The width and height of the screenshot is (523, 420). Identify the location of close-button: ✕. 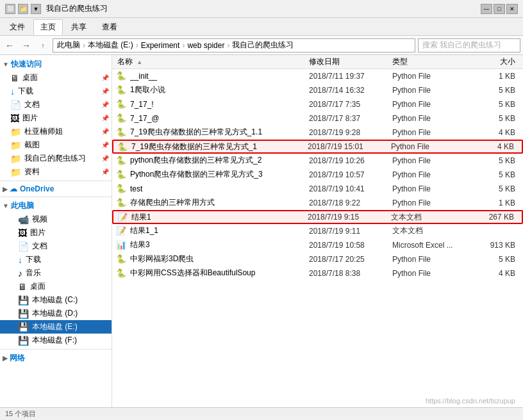
(512, 9).